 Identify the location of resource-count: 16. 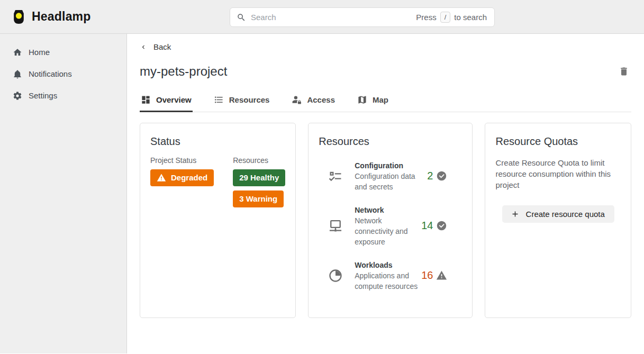
(427, 275).